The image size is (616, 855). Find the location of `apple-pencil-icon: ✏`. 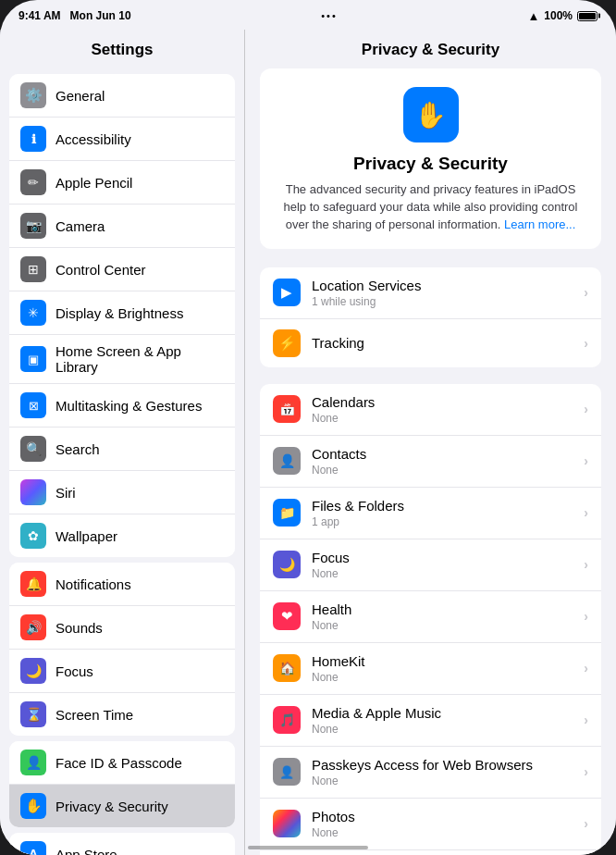

apple-pencil-icon: ✏ is located at coordinates (33, 182).